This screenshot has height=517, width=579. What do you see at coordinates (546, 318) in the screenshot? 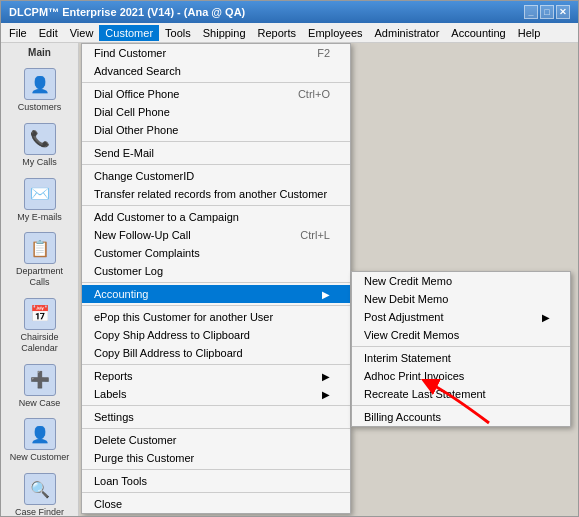
I see `post-adjustment-arrow-icon: ▶` at bounding box center [546, 318].